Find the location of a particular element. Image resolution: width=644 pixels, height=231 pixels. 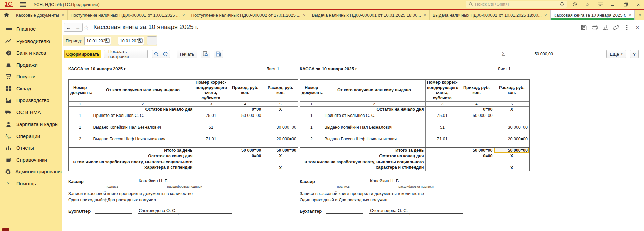

help-button: ? is located at coordinates (634, 54).